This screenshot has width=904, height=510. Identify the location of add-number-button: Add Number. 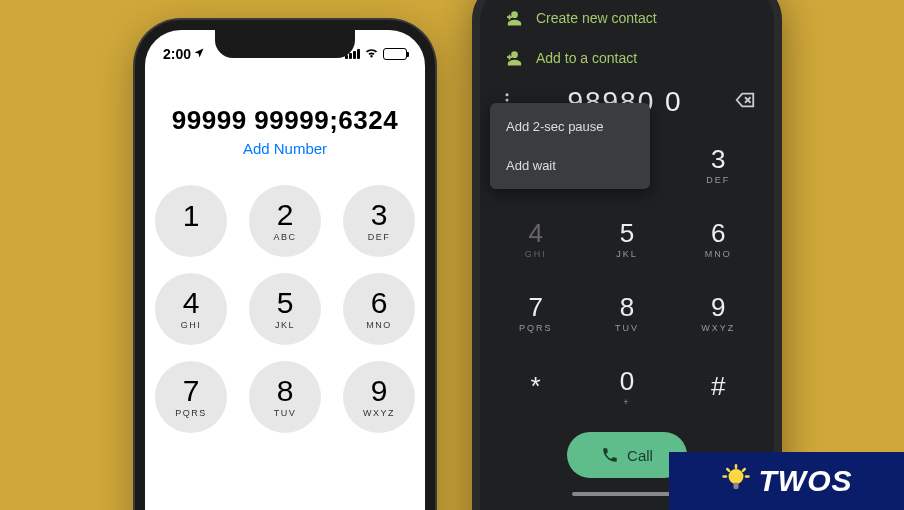
(285, 148).